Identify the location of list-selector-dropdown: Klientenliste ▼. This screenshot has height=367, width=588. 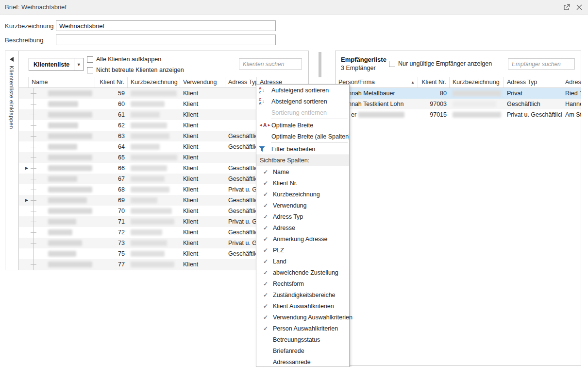
(56, 64).